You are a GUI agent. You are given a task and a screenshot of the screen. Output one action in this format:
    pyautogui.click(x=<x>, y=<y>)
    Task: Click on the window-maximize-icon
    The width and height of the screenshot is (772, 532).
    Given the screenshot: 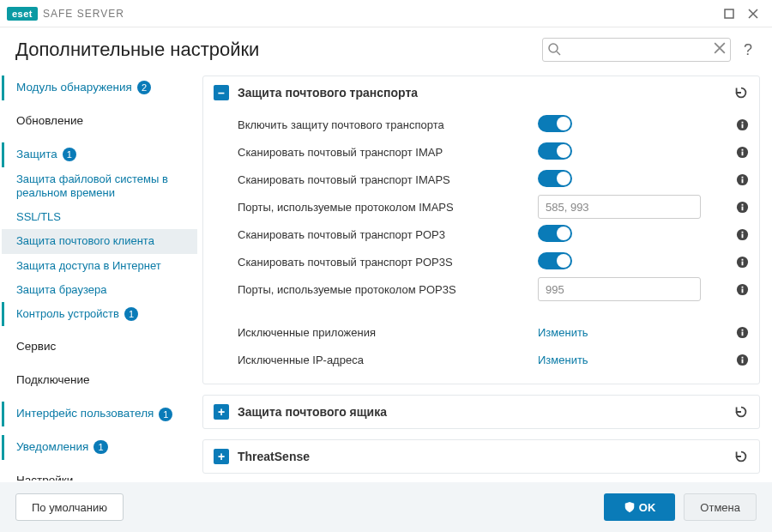 What is the action you would take?
    pyautogui.click(x=729, y=14)
    